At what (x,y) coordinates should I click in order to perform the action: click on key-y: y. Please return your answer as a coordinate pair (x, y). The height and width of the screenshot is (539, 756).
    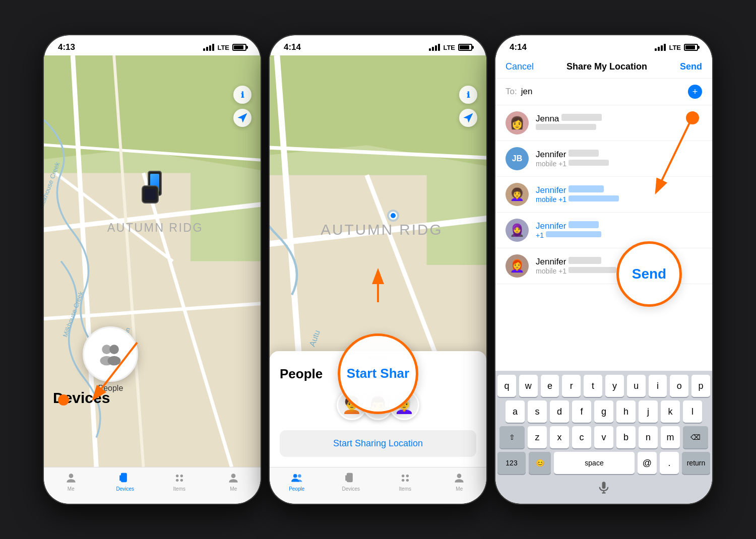
    Looking at the image, I should click on (615, 386).